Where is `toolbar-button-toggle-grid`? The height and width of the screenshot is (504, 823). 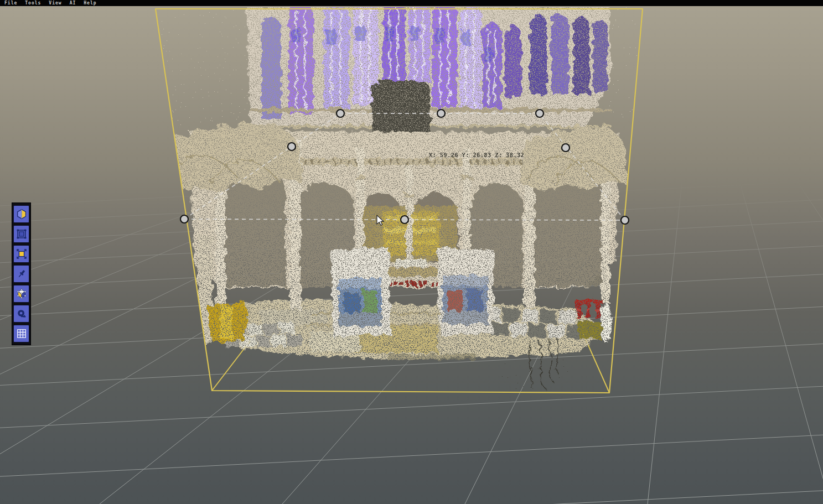 toolbar-button-toggle-grid is located at coordinates (21, 334).